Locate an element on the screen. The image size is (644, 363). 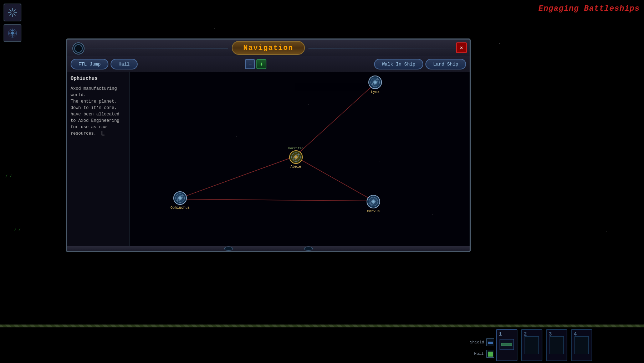
top-left-icon-panel is located at coordinates (12, 23).